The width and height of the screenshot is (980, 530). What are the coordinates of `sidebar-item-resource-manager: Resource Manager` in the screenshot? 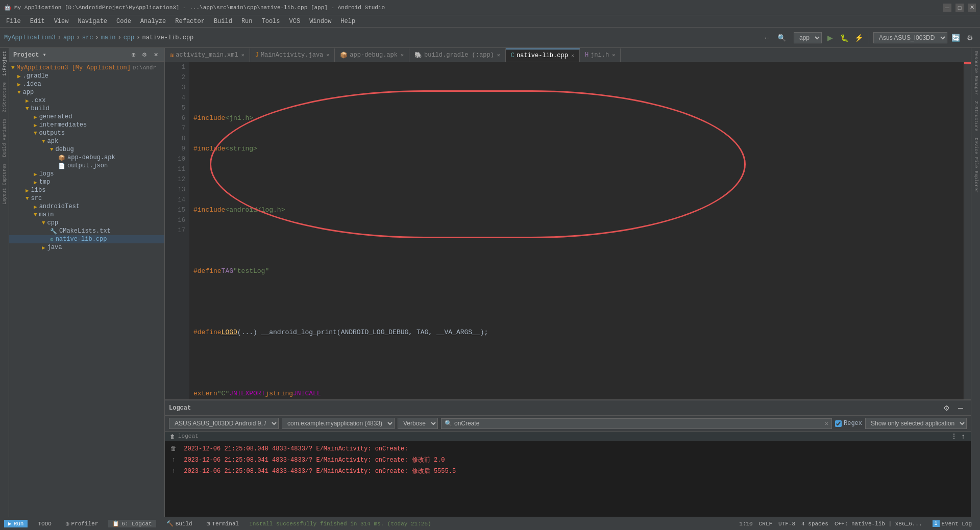 It's located at (976, 73).